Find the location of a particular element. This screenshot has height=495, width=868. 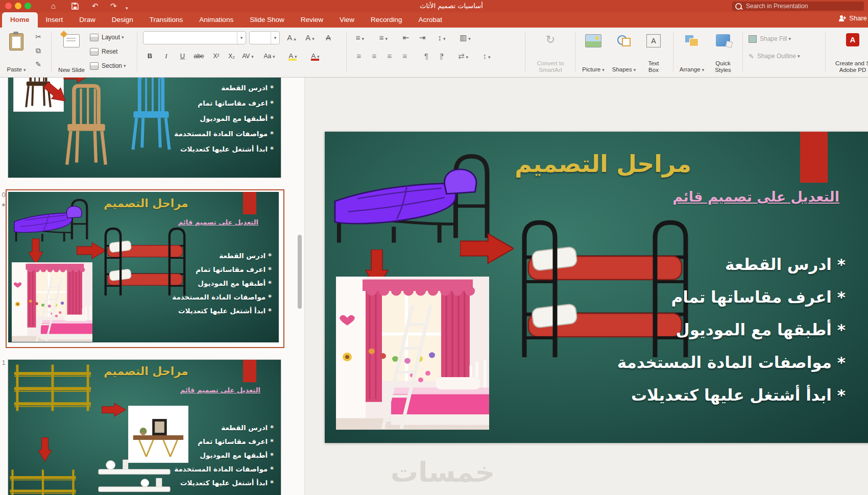

bullet-line: * ابدأ أشتغل عليها كتعديلات is located at coordinates (731, 395).